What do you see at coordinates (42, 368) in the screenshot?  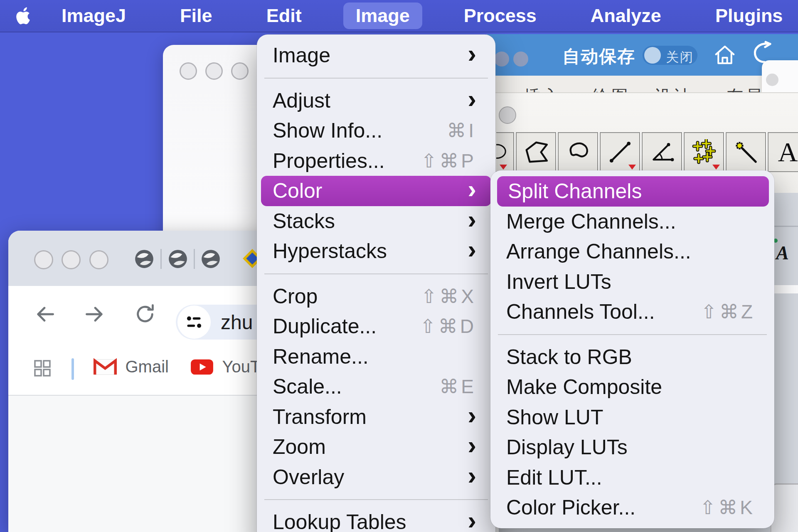 I see `apps-grid-icon` at bounding box center [42, 368].